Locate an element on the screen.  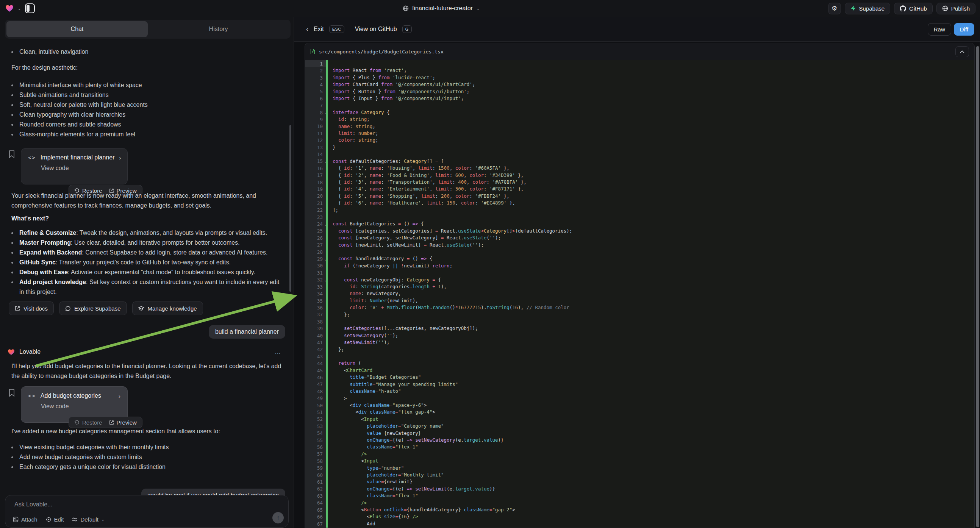
file-path: src/components/budget/BudgetCategories.t… is located at coordinates (381, 52).